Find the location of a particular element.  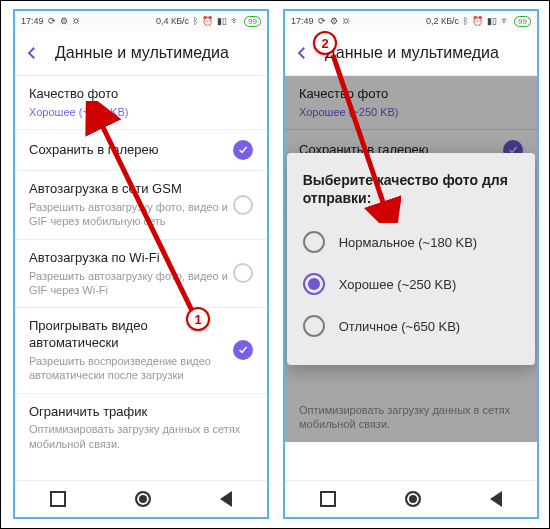

option-label: Отличное (~650 KB) is located at coordinates (400, 326).